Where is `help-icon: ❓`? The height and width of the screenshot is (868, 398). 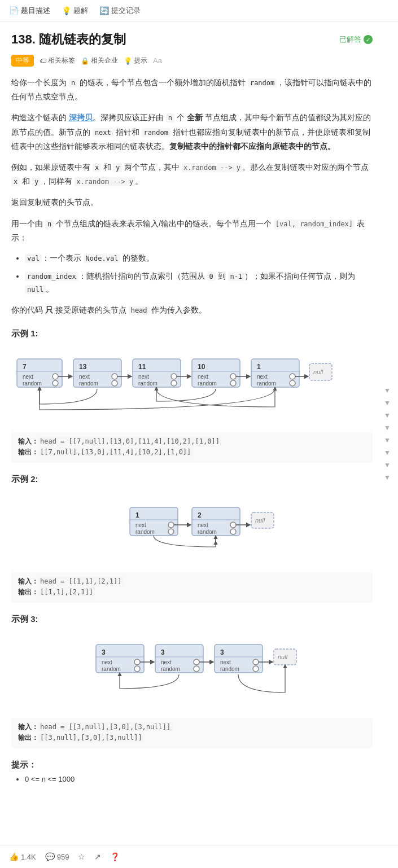 help-icon: ❓ is located at coordinates (115, 857).